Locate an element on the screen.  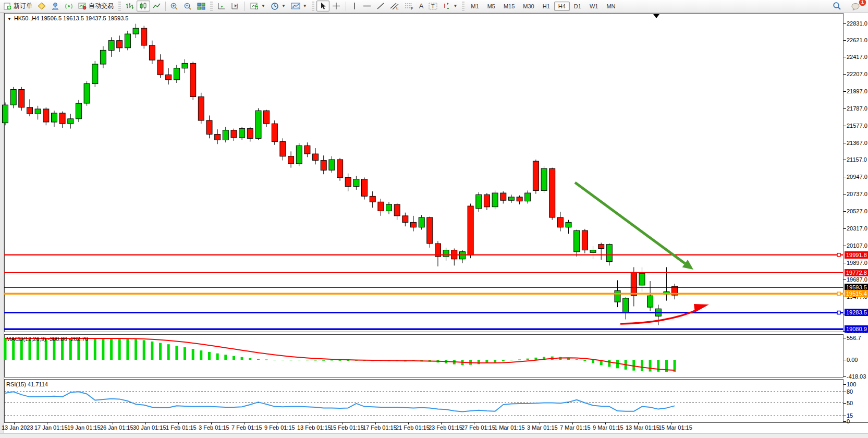
new-order-icon is located at coordinates (7, 6).